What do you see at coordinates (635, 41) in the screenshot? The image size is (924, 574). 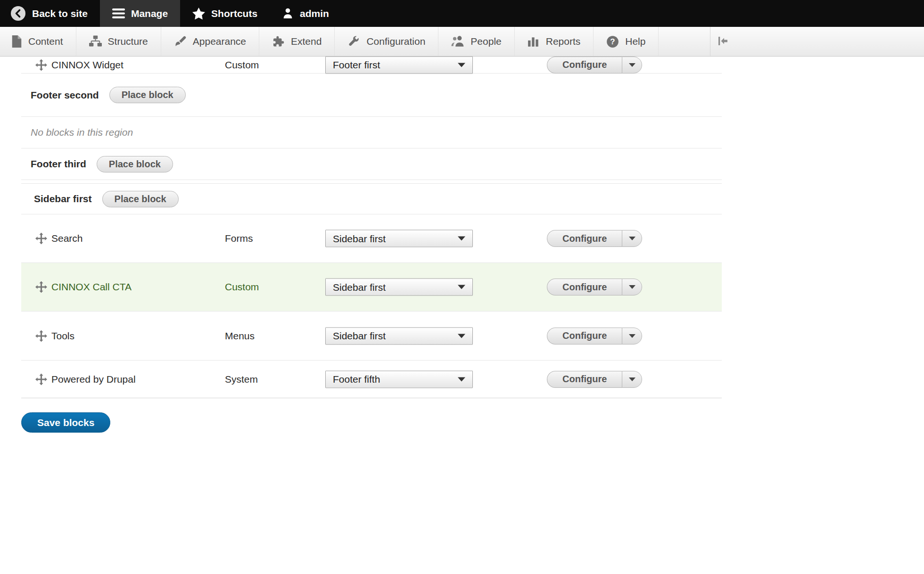 I see `nav-item-label: Help` at bounding box center [635, 41].